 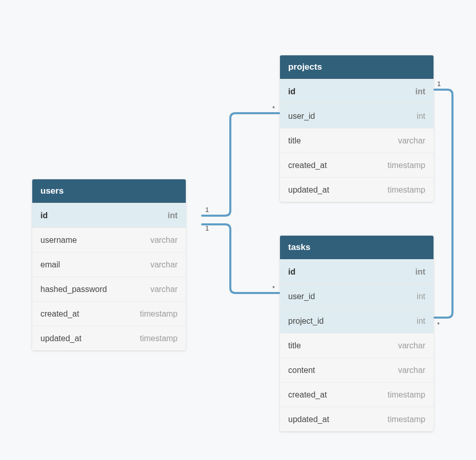 What do you see at coordinates (357, 67) in the screenshot?
I see `table-projects-header: projects` at bounding box center [357, 67].